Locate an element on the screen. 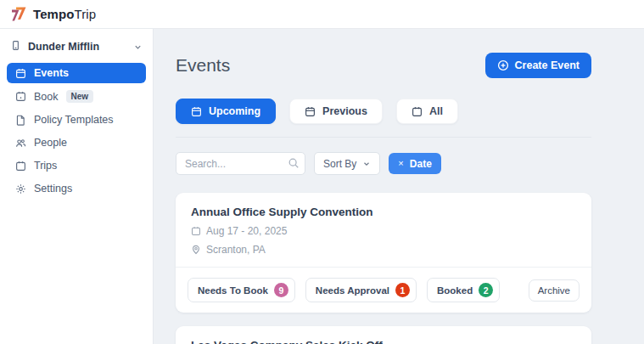 Image resolution: width=644 pixels, height=344 pixels. create-event-button: Create Event is located at coordinates (538, 65).